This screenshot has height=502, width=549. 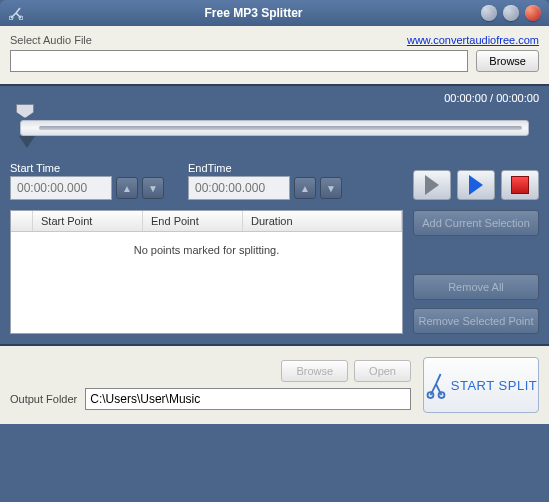 I want to click on end-time-down-button: ▼, so click(x=331, y=188).